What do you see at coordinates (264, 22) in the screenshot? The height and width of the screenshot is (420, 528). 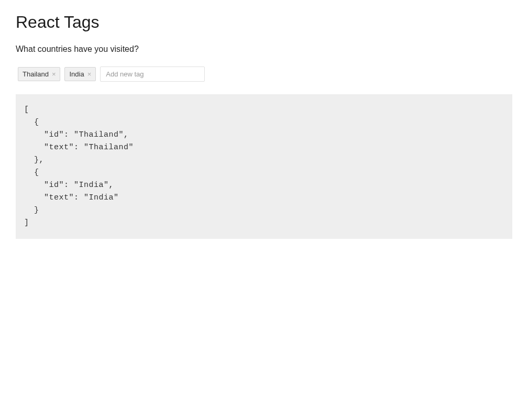 I see `page-title: React Tags` at bounding box center [264, 22].